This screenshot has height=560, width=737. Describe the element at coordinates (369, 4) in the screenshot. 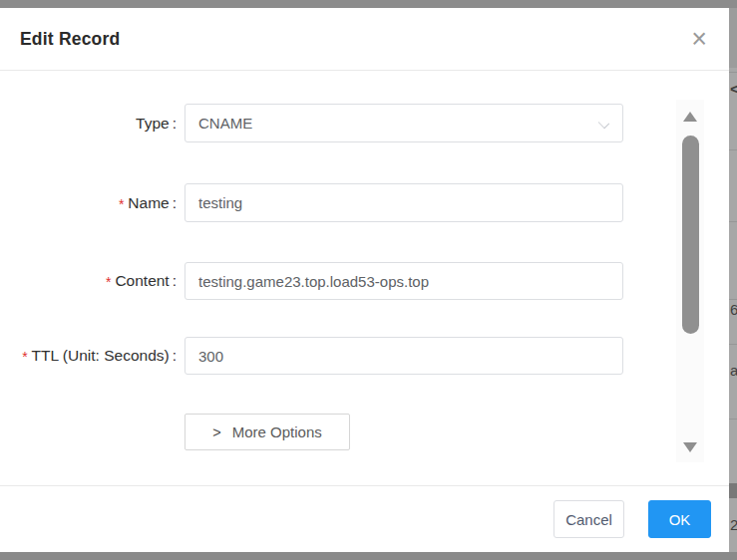

I see `overlay-strip-top` at that location.